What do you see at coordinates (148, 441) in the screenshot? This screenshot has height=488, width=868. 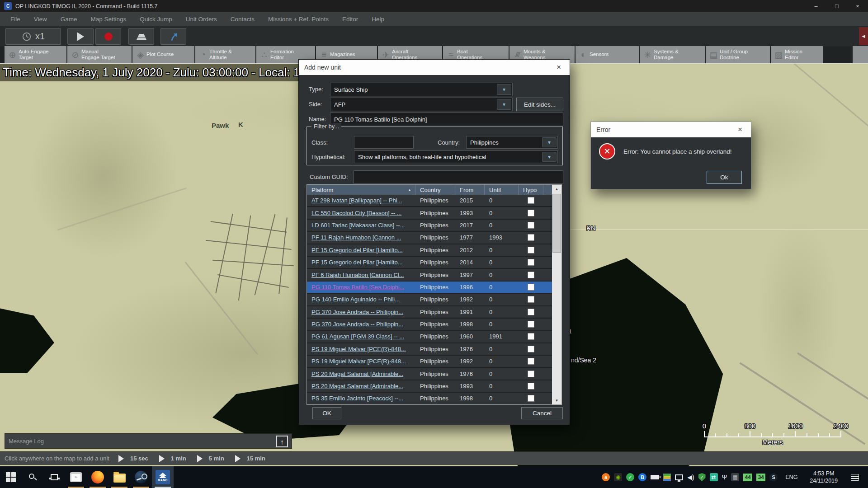 I see `message-log-bar: Message Log ↑` at bounding box center [148, 441].